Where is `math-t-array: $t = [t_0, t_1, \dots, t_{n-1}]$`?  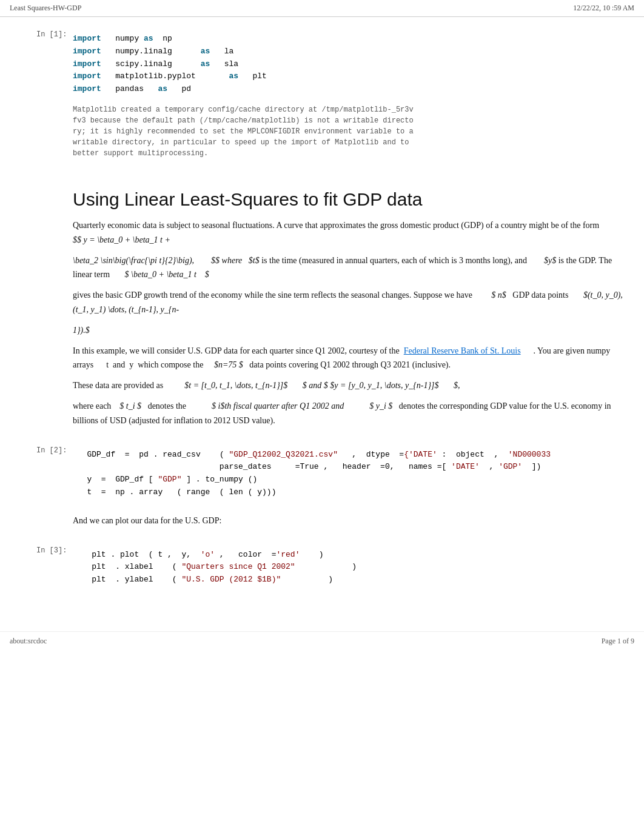
math-t-array: $t = [t_0, t_1, \dots, t_{n-1}]$ is located at coordinates (236, 386).